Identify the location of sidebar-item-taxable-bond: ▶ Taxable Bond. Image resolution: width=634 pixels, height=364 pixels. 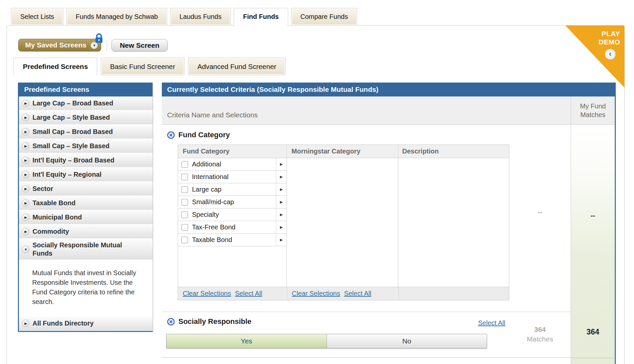
(86, 204).